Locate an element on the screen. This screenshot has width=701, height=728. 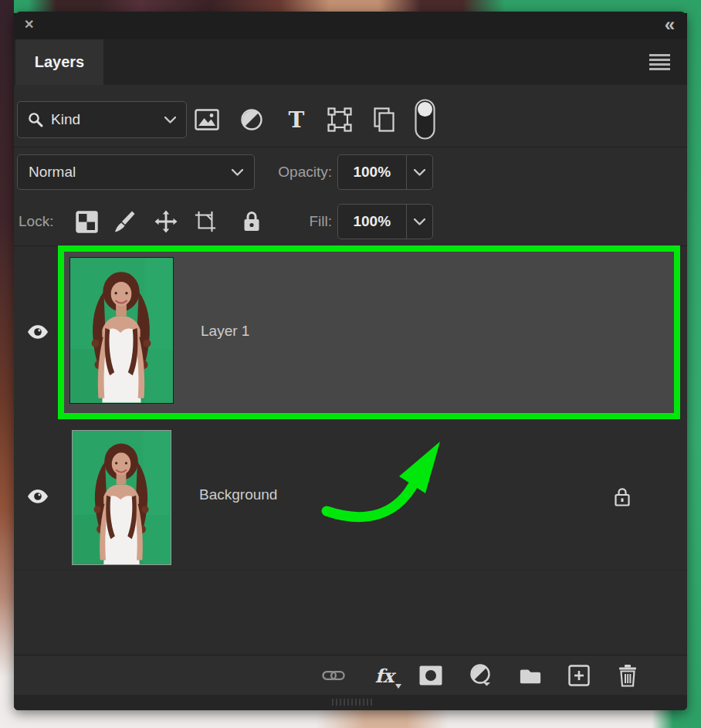
background-photo-bottom is located at coordinates (350, 718).